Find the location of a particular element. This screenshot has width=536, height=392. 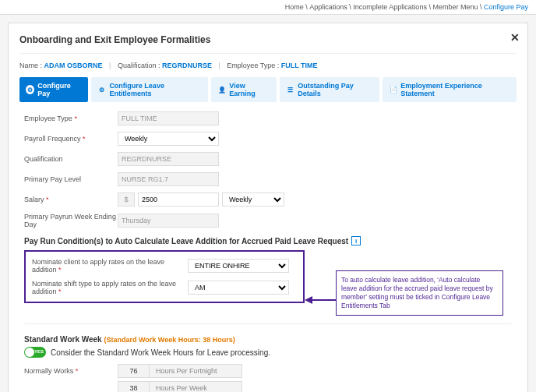

modal-title: Onboarding and Exit Employee Formalities is located at coordinates (268, 40).